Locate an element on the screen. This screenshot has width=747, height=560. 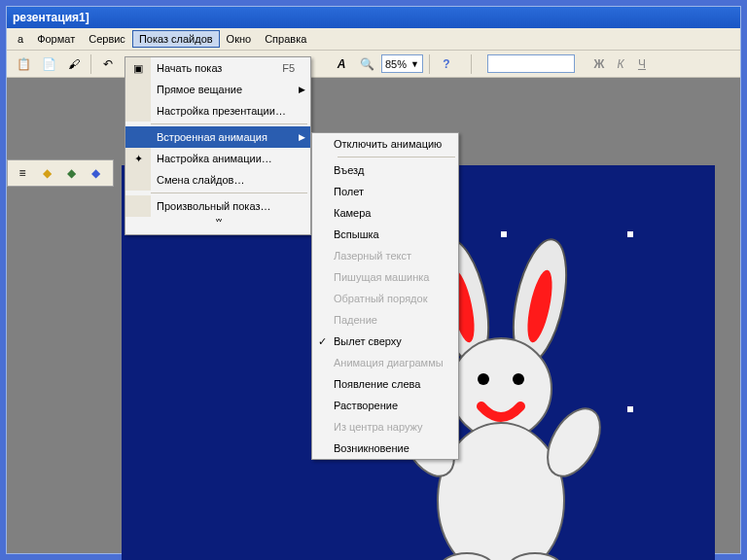
menu-custom-animation: ✦ Настройка анимации… is located at coordinates (218, 158).